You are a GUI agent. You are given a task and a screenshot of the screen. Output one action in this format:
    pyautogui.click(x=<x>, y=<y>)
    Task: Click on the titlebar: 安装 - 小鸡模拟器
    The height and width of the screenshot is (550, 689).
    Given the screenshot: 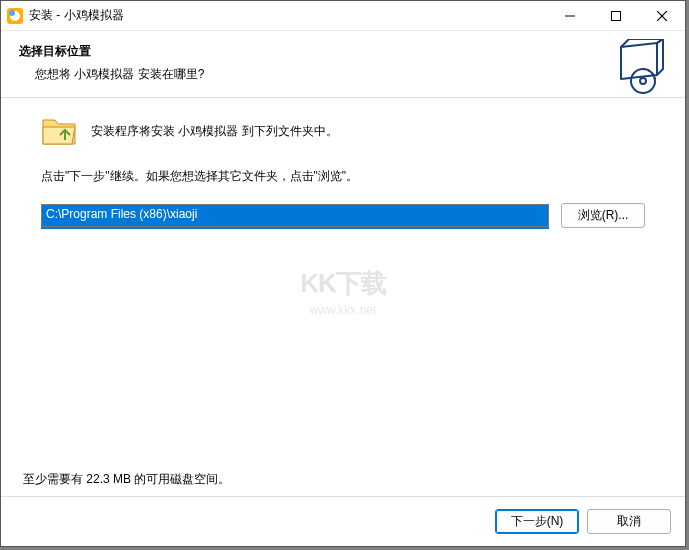 What is the action you would take?
    pyautogui.click(x=343, y=16)
    